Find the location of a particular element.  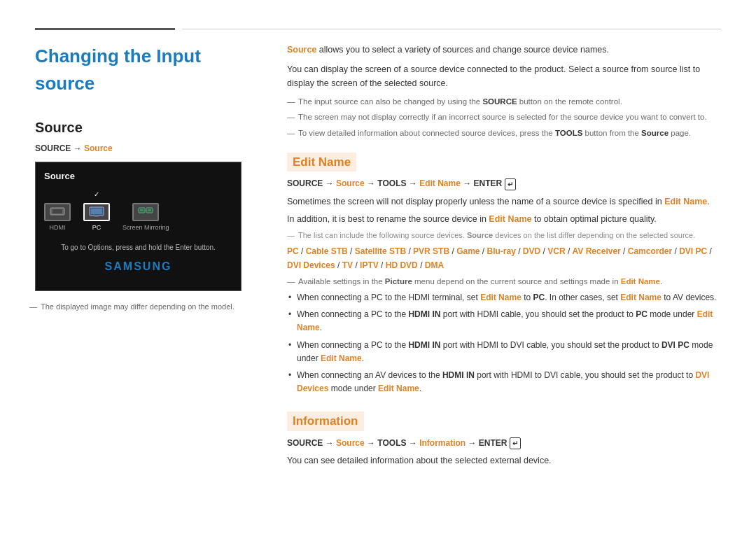

source-box: Source HDMI ✓ is located at coordinates (139, 227).